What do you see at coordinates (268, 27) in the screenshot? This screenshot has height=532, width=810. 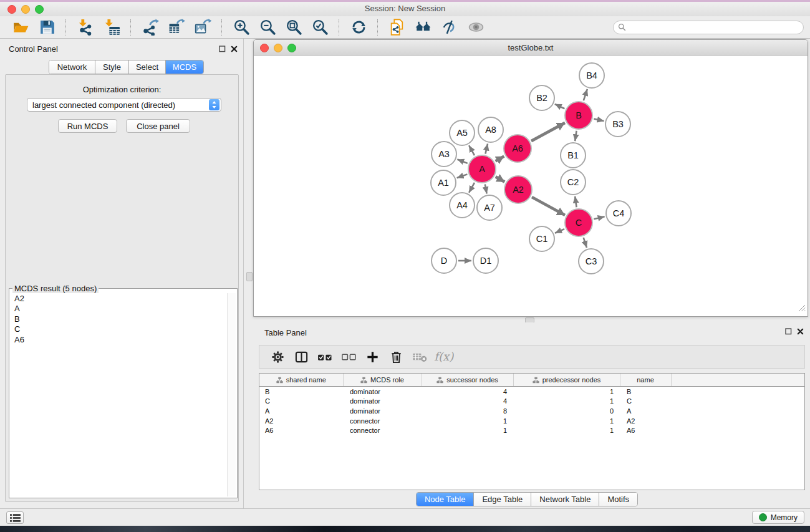 I see `zoom-out-button` at bounding box center [268, 27].